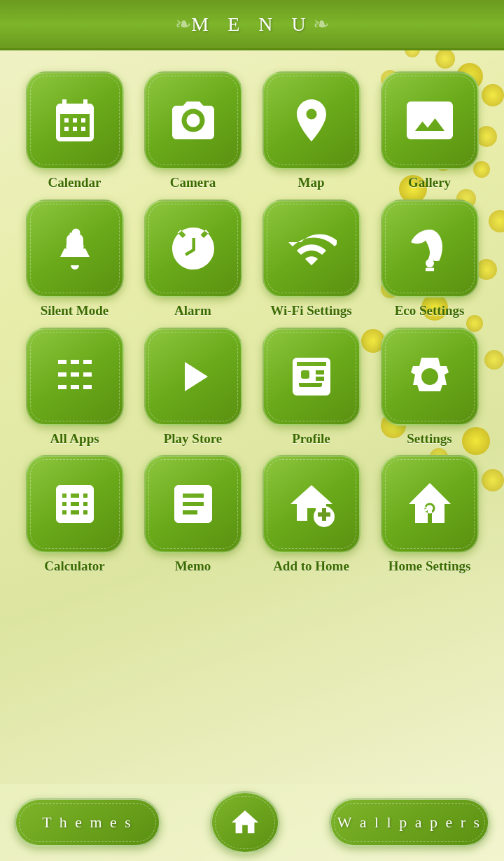 This screenshot has height=861, width=504. I want to click on eco-settings-icon-box, so click(430, 248).